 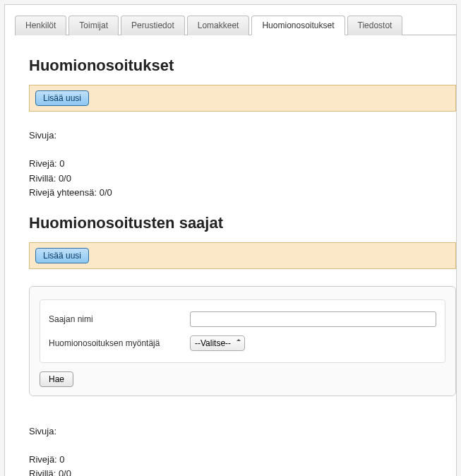 I want to click on tab-bar: Henkilöt Toimijat Perustiedot Lomakkeet …, so click(x=236, y=25).